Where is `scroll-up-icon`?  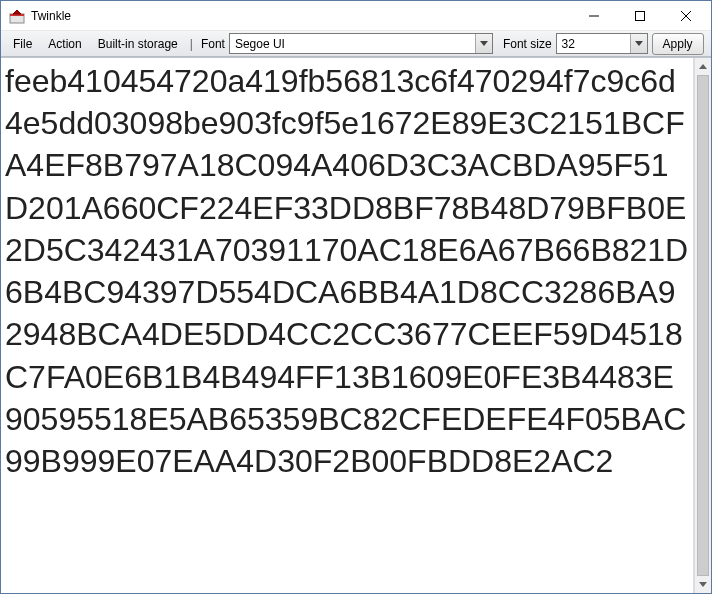 scroll-up-icon is located at coordinates (703, 66).